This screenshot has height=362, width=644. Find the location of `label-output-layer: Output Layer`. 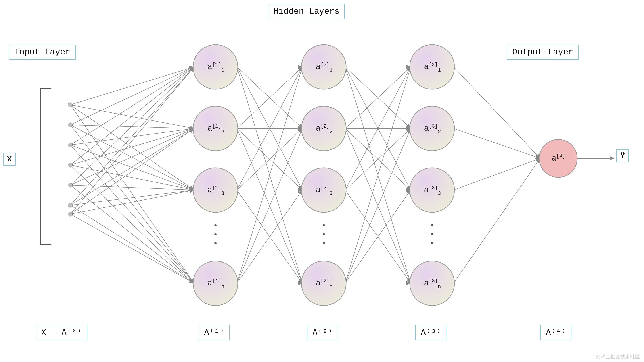

label-output-layer: Output Layer is located at coordinates (543, 52).